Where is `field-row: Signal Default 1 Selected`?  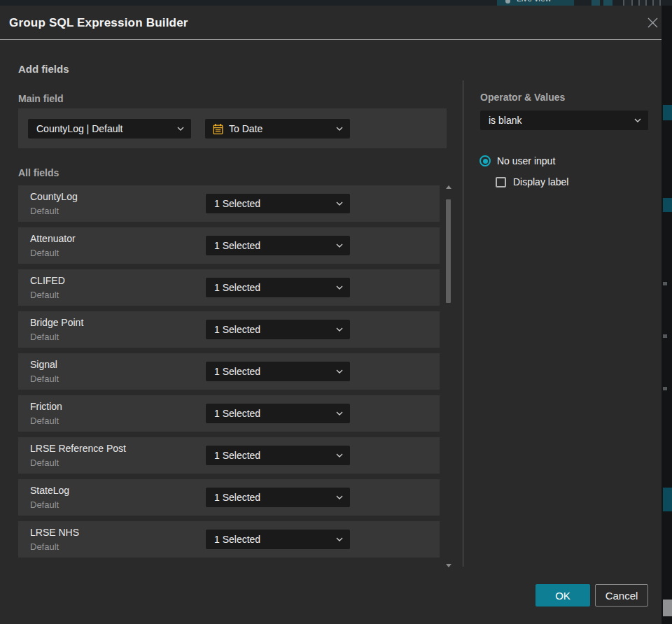 field-row: Signal Default 1 Selected is located at coordinates (229, 371).